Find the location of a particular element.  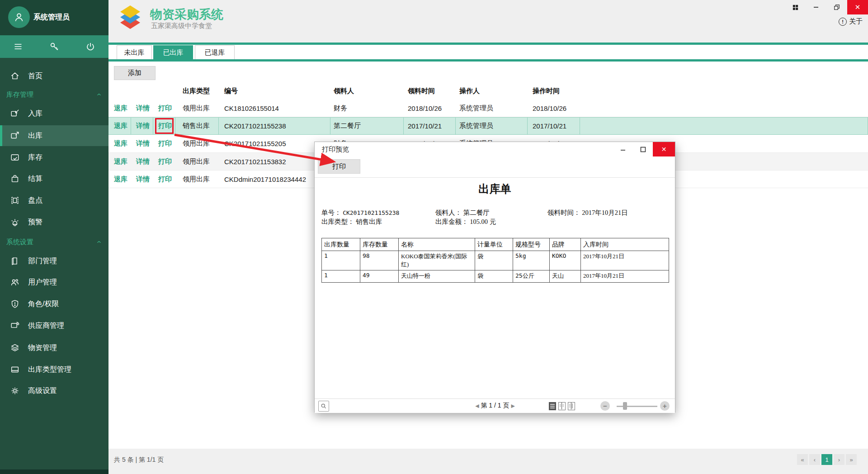

document-title: 出库单 is located at coordinates (495, 189).